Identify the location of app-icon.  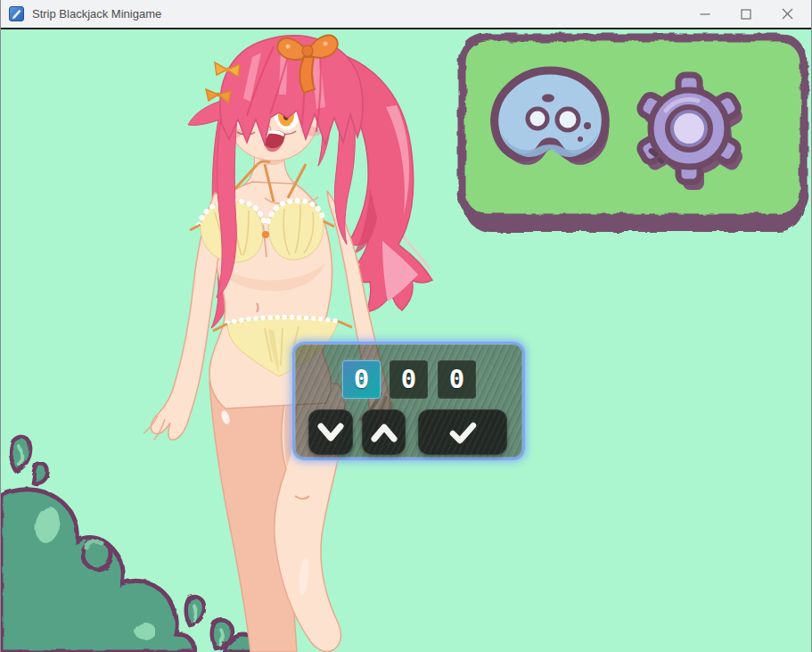
(16, 14).